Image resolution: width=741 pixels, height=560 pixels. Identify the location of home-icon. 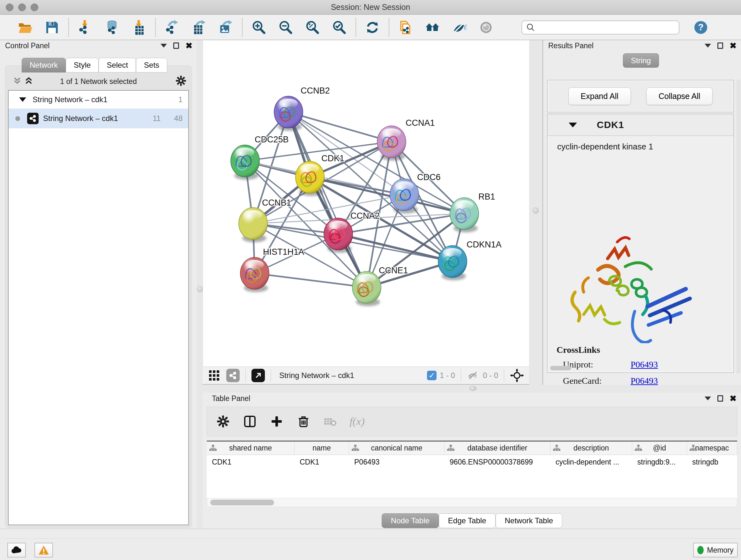
(432, 27).